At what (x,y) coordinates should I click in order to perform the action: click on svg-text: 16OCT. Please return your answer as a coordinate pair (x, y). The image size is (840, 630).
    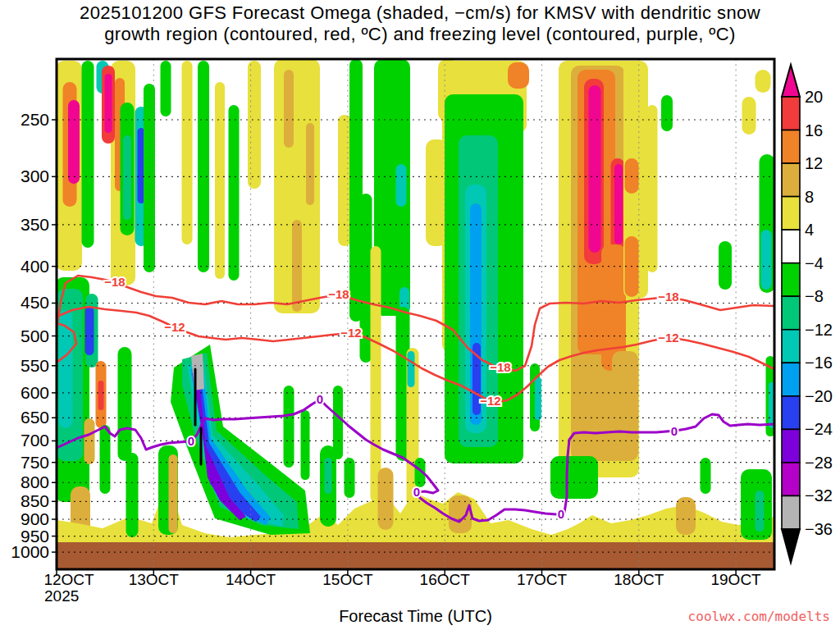
    Looking at the image, I should click on (445, 579).